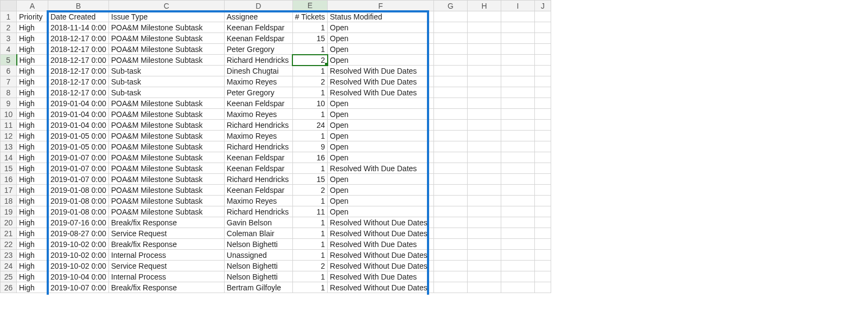 This screenshot has width=868, height=318. Describe the element at coordinates (9, 6) in the screenshot. I see `select-all-corner` at that location.